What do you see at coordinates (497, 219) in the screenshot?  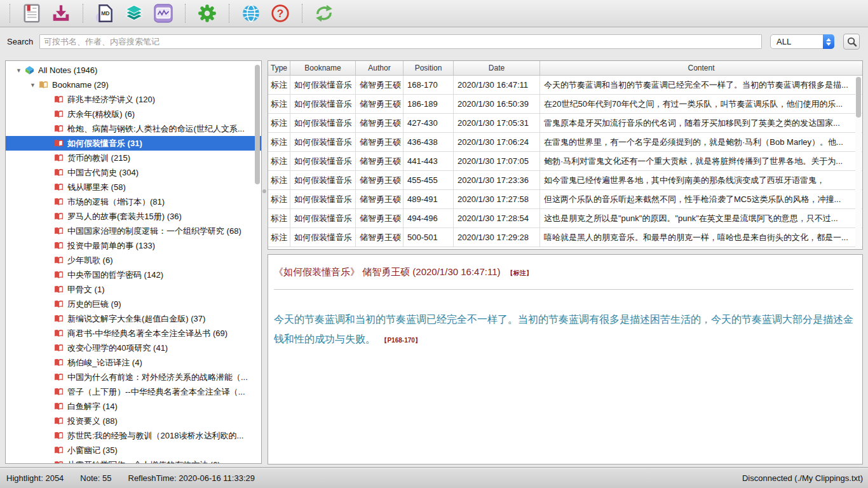 I see `cell-date: 2020/1/30 17:28:54` at bounding box center [497, 219].